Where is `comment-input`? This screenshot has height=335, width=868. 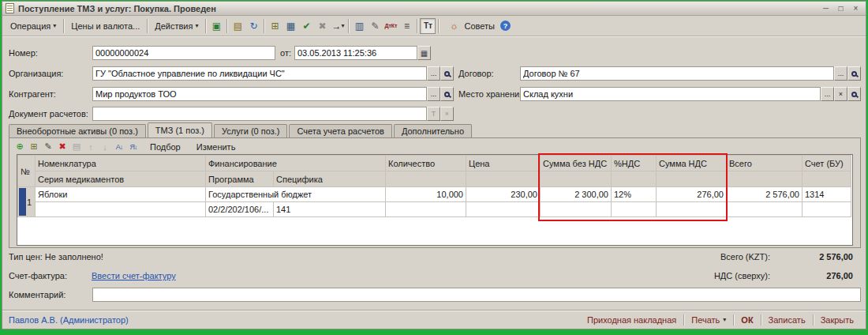
comment-input is located at coordinates (477, 295).